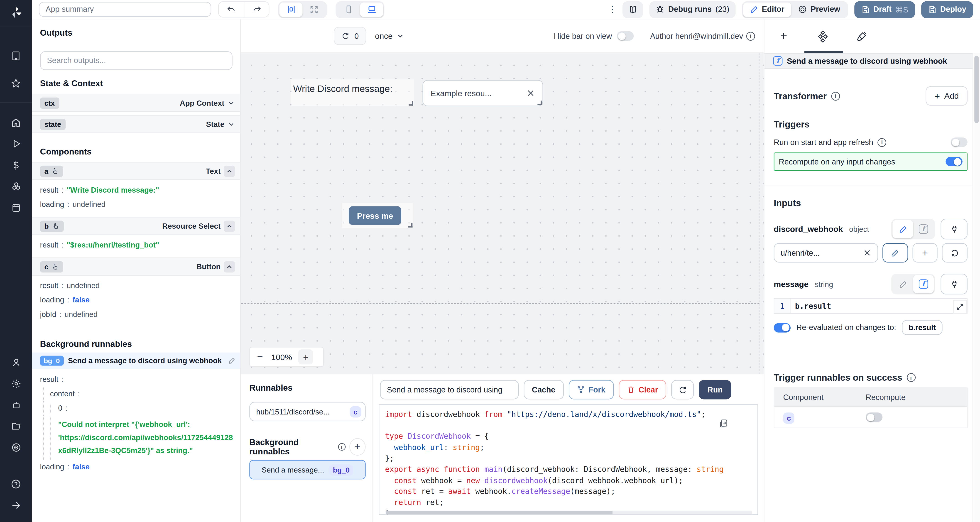 The image size is (980, 522). What do you see at coordinates (569, 512) in the screenshot?
I see `code-horizontal-scrollbar` at bounding box center [569, 512].